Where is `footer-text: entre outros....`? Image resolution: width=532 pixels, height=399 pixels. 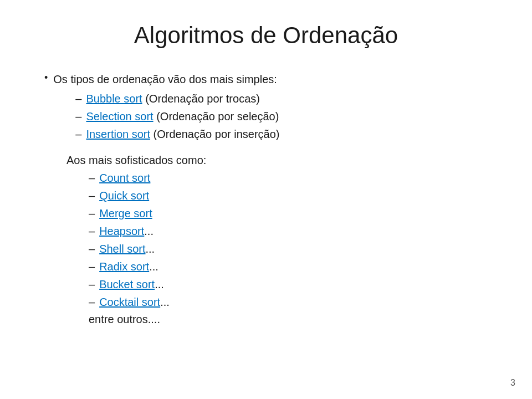
footer-text: entre outros.... is located at coordinates (124, 319).